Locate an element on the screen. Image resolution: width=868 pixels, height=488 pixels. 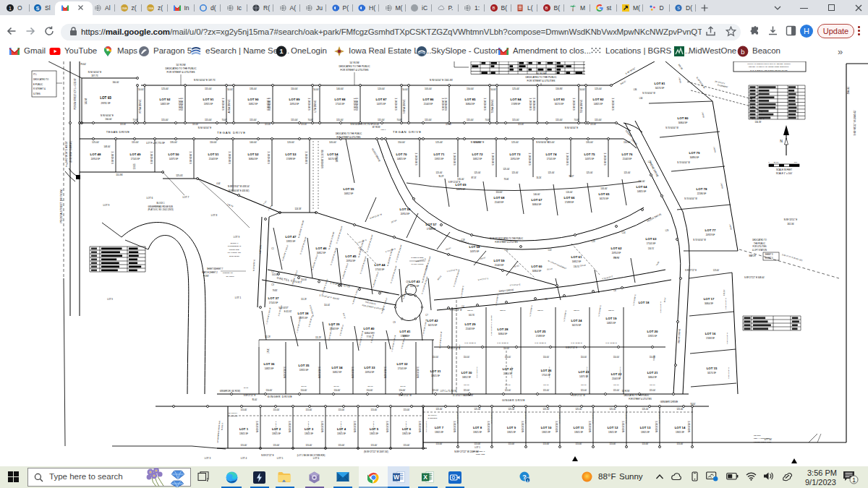
svg-text: & LIFT STATION is located at coordinates (760, 250).